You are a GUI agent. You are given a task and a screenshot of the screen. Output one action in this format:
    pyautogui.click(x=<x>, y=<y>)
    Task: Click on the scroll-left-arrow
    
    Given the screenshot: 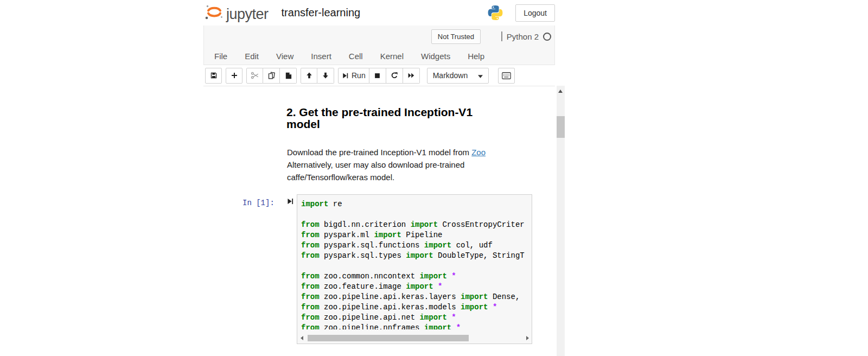 What is the action you would take?
    pyautogui.click(x=302, y=338)
    